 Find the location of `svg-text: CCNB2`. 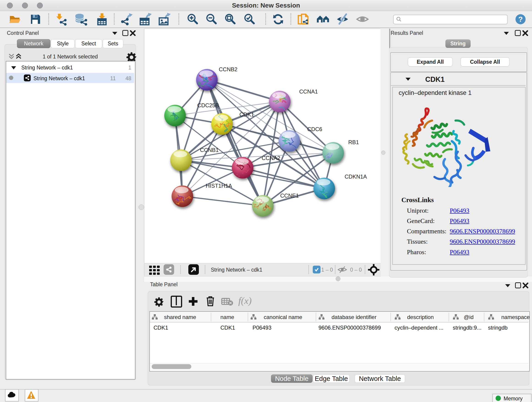

svg-text: CCNB2 is located at coordinates (228, 69).